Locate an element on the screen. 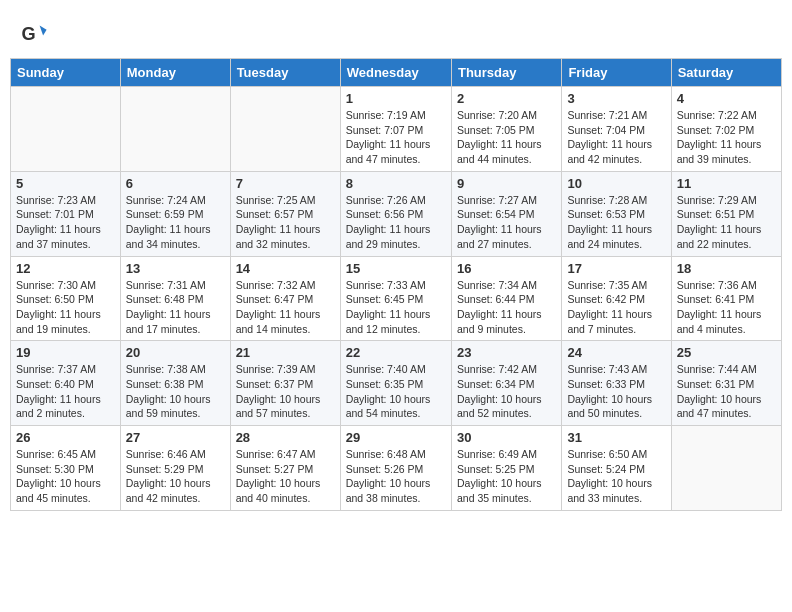  day-number: 4 is located at coordinates (726, 98).